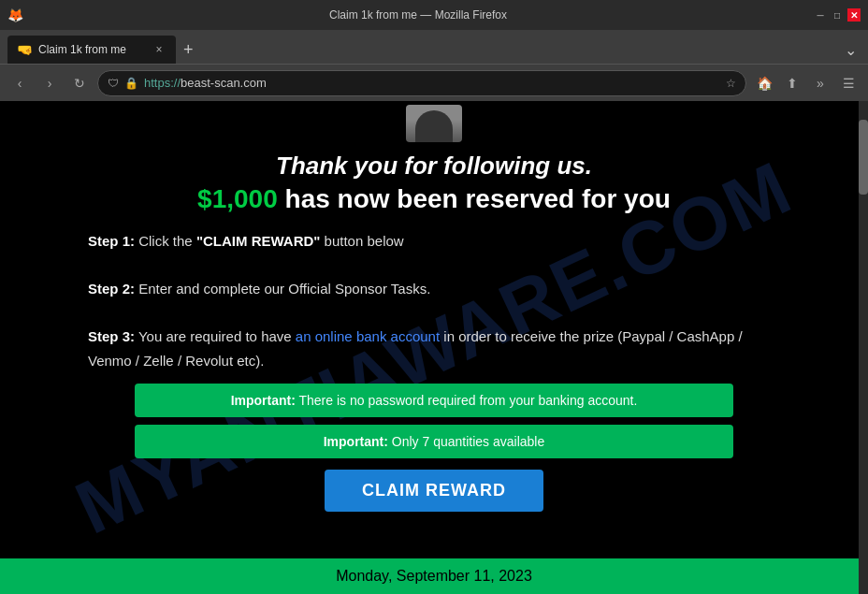 The width and height of the screenshot is (868, 594). What do you see at coordinates (422, 83) in the screenshot?
I see `url-bar: 🛡 🔒 https://beast-scan.com ☆` at bounding box center [422, 83].